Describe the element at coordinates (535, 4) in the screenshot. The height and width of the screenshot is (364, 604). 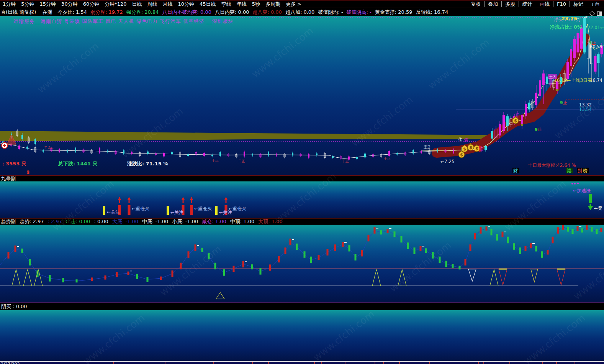
I see `toolbar-buttons: 复权叠加多股统计画线F10标记+自` at that location.